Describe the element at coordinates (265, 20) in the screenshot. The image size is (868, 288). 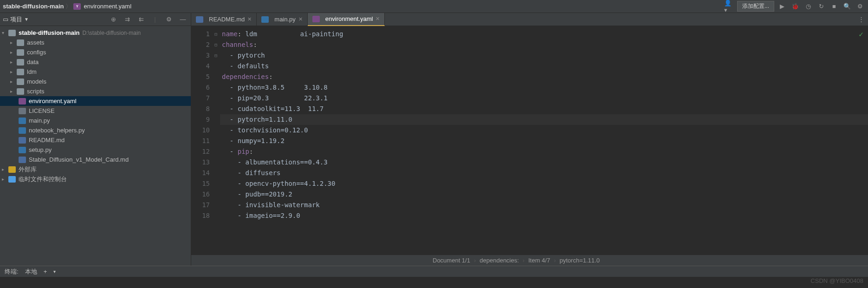
I see `py-icon` at that location.